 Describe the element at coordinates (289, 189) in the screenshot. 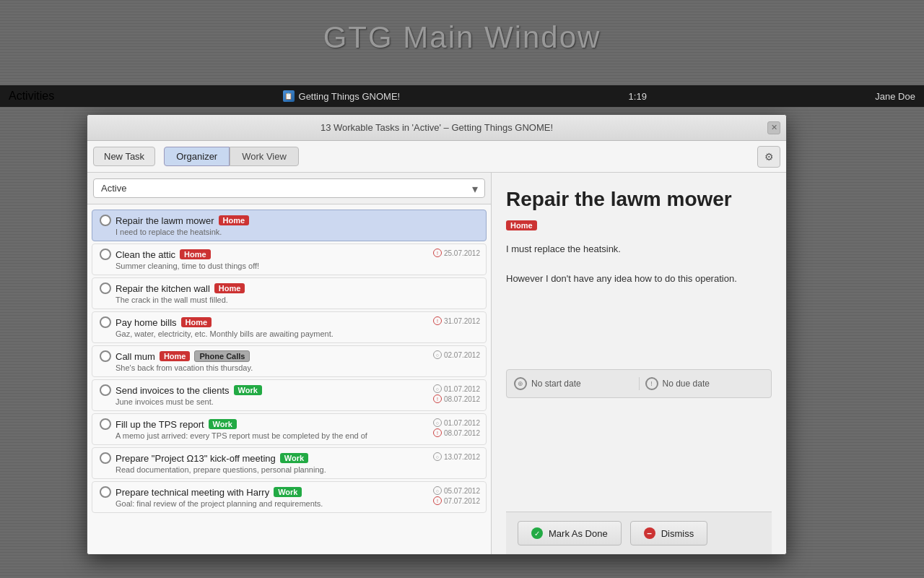

I see `filter-bar: Active` at that location.